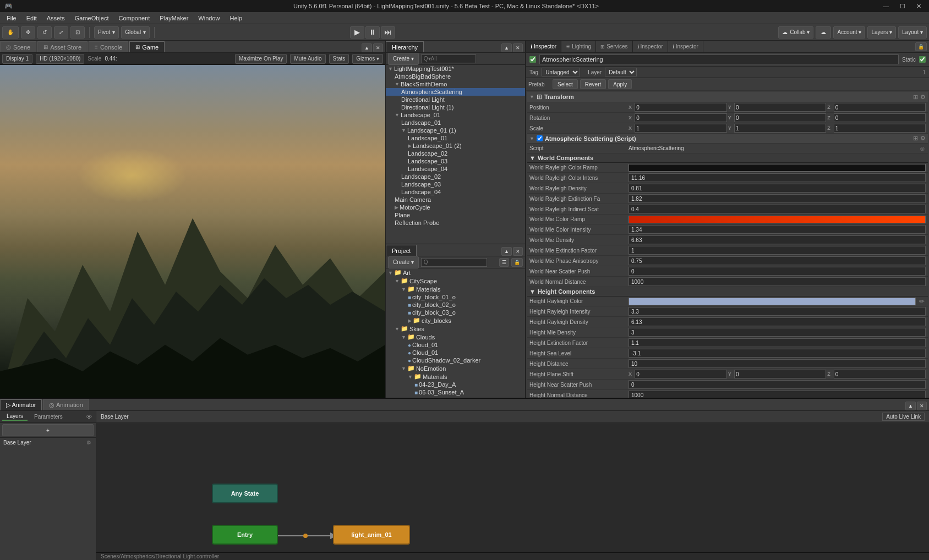  Describe the element at coordinates (456, 392) in the screenshot. I see `project-item-06-03-sunset-a: ■ 06-03_Sunset_A` at that location.